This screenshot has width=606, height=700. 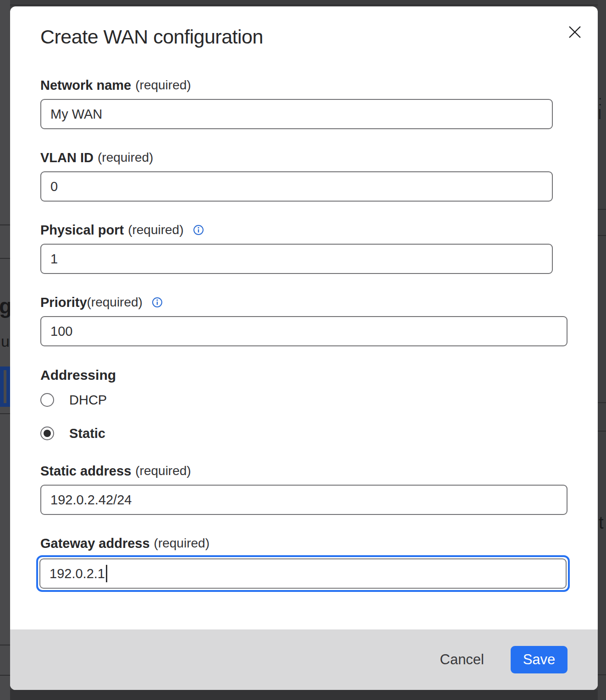 I want to click on radio-option-dhcp: DHCP, so click(x=319, y=400).